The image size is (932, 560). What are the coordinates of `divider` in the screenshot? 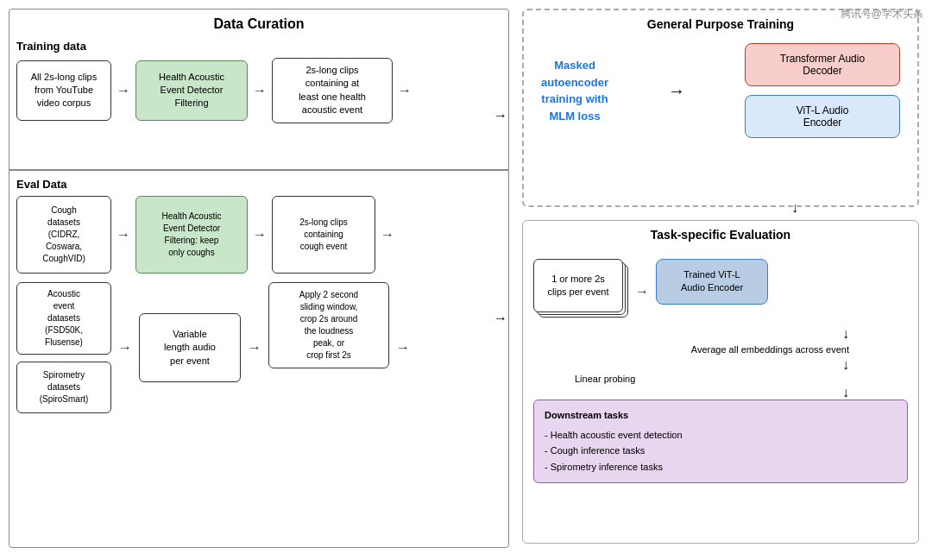 It's located at (259, 170).